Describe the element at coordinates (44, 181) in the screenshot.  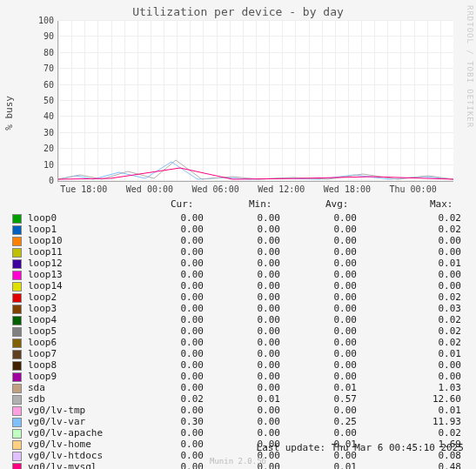
I see `ytick: 0` at that location.